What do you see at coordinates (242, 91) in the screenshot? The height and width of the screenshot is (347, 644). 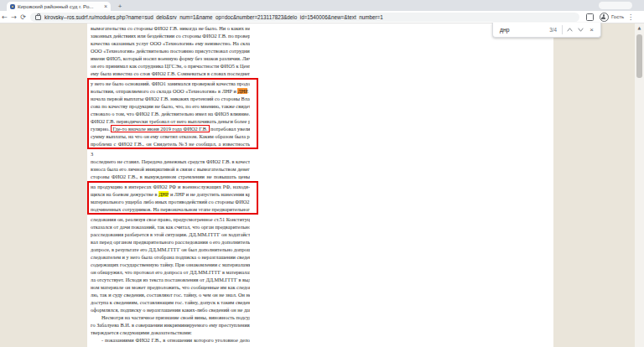 I see `search-match-active: ДНР` at bounding box center [242, 91].